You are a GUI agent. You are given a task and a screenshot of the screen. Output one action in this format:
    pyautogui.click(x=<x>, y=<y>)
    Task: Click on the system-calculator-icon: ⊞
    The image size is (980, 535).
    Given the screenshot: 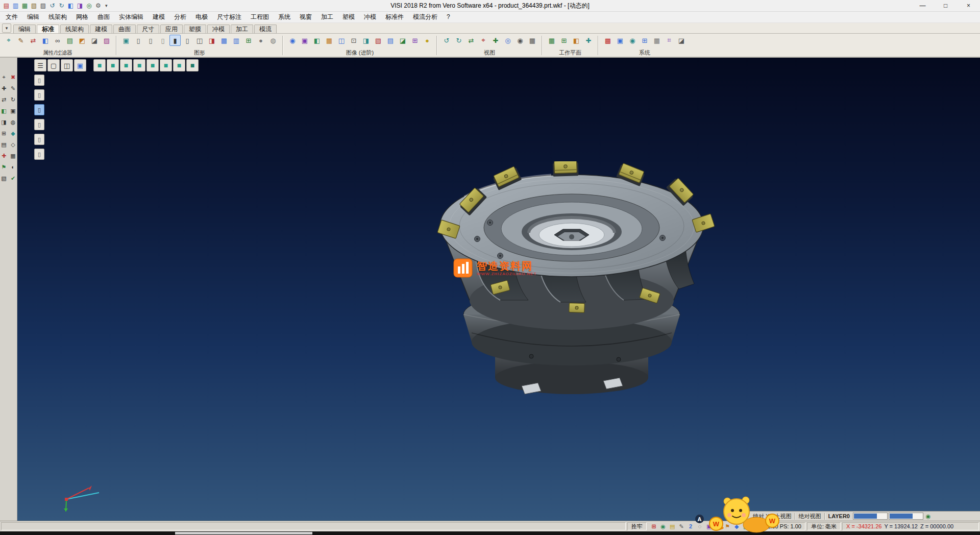 What is the action you would take?
    pyautogui.click(x=645, y=40)
    